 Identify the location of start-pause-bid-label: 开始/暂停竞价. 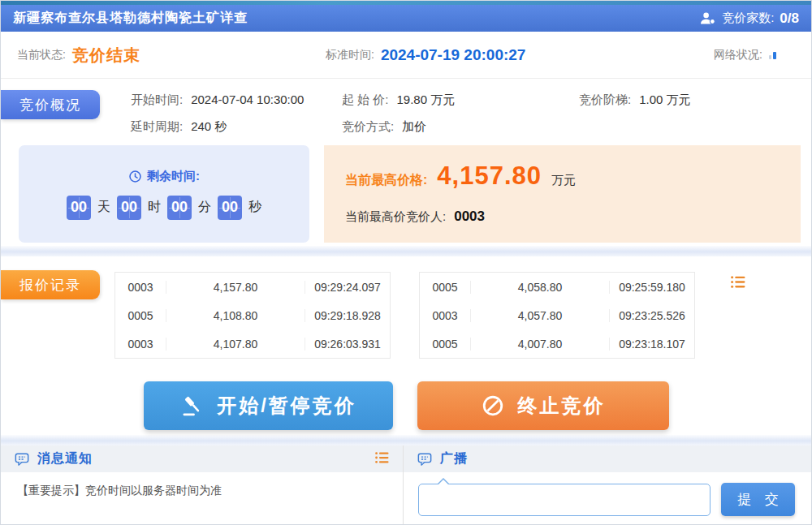
(287, 406).